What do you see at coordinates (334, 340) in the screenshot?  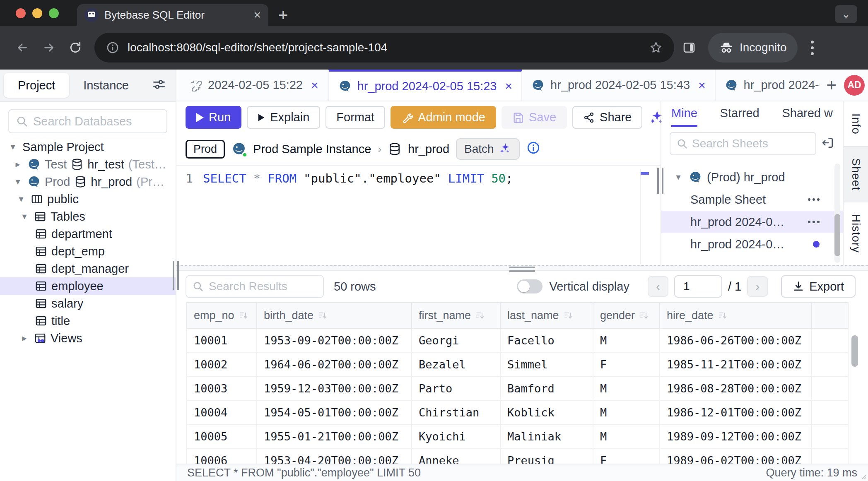 I see `table-cell: 1953-09-02T00:00:00Z` at bounding box center [334, 340].